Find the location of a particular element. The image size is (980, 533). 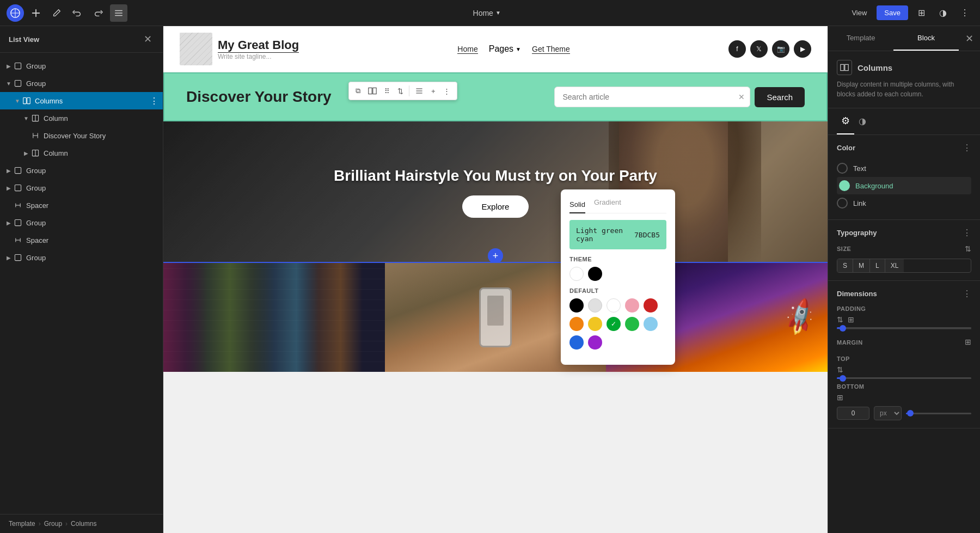

block-up-down-button: ⇅ is located at coordinates (401, 91).